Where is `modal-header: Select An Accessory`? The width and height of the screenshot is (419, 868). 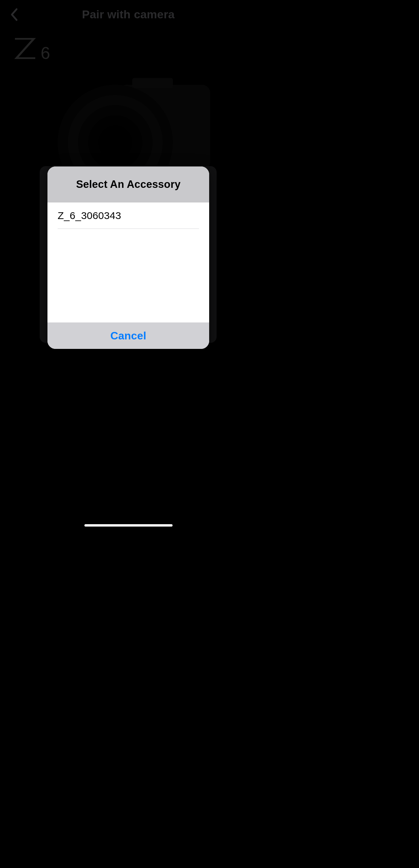 modal-header: Select An Accessory is located at coordinates (128, 184).